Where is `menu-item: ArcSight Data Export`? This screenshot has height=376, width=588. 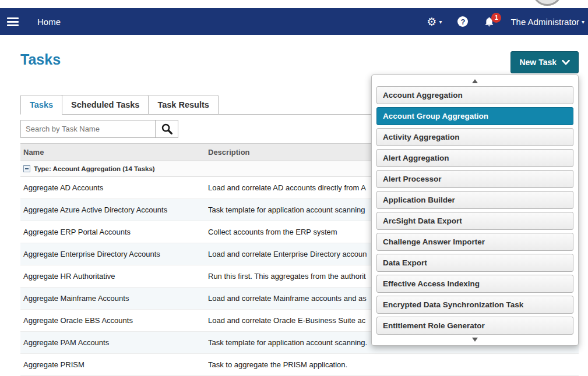
menu-item: ArcSight Data Export is located at coordinates (475, 221).